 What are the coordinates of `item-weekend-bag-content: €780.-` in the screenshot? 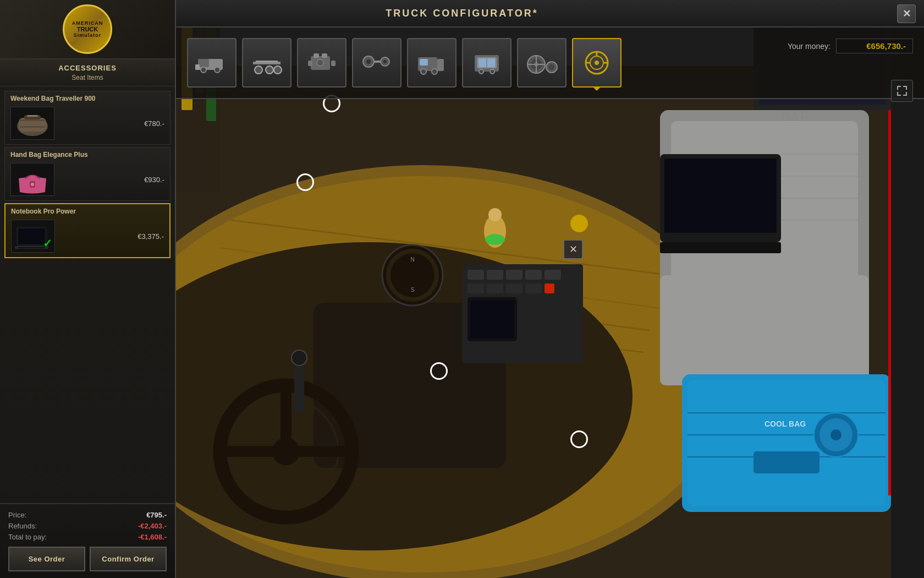 It's located at (87, 124).